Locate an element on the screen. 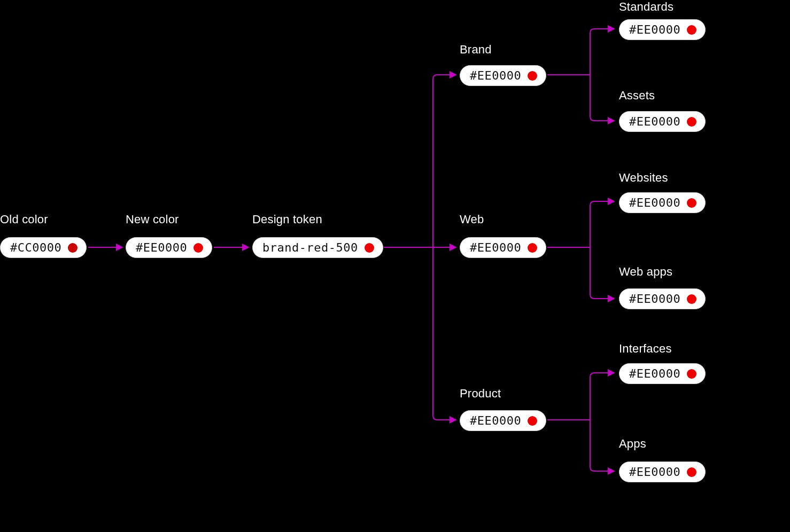  chip-new-color-text: #EE0000 is located at coordinates (161, 248).